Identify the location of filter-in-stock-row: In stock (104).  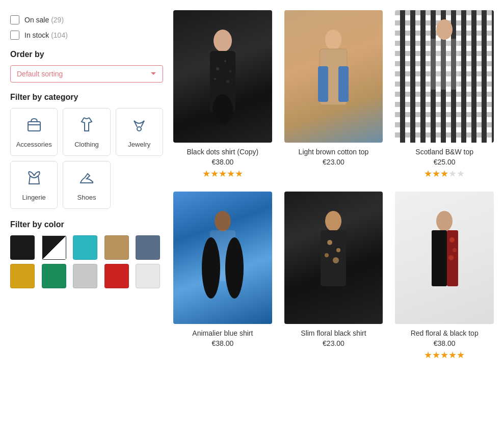
(87, 35).